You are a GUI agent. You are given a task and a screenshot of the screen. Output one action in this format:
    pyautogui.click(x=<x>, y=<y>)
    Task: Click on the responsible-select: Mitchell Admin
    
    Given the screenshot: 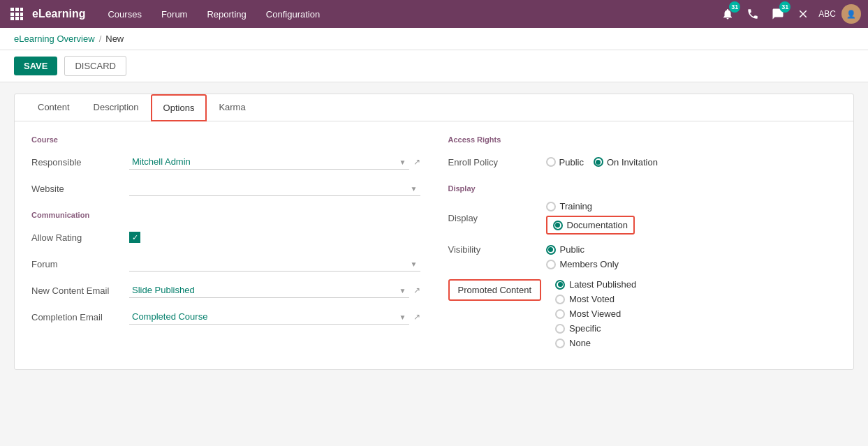 What is the action you would take?
    pyautogui.click(x=270, y=162)
    